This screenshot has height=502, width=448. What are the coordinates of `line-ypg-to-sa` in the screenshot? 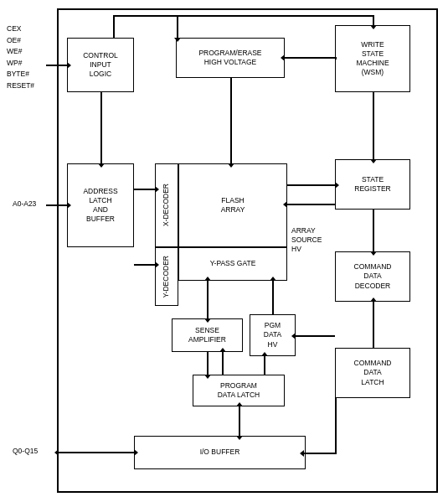 It's located at (208, 300).